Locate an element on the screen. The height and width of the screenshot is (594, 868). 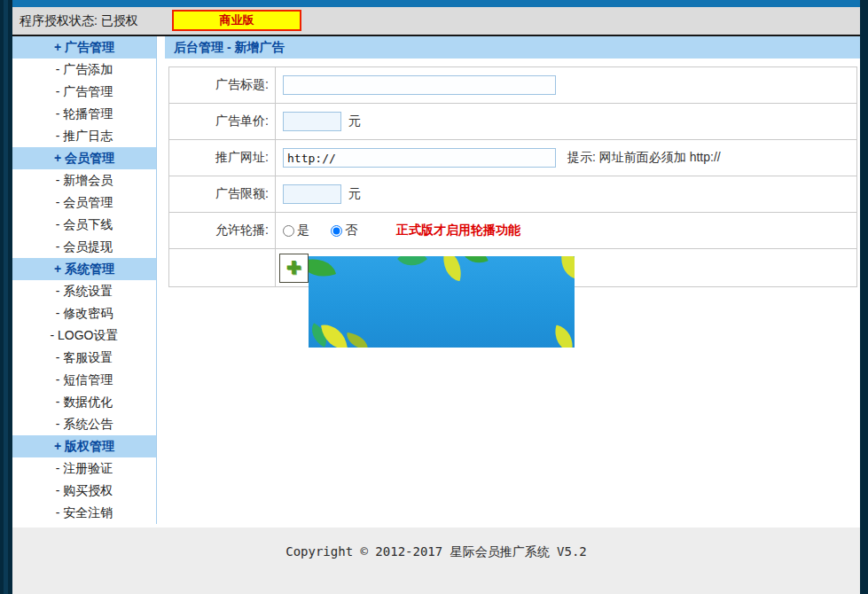
promo-url-label: 推广网址: is located at coordinates (223, 158).